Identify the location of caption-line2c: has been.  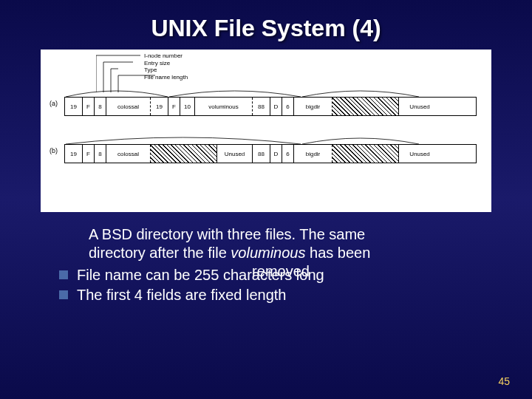
(338, 253).